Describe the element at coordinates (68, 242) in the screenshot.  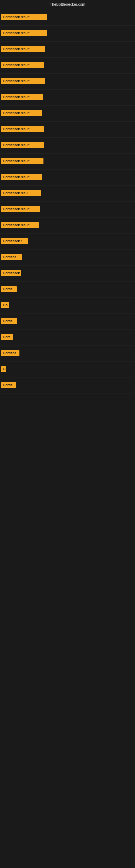
I see `list-item: Bottleneck r` at that location.